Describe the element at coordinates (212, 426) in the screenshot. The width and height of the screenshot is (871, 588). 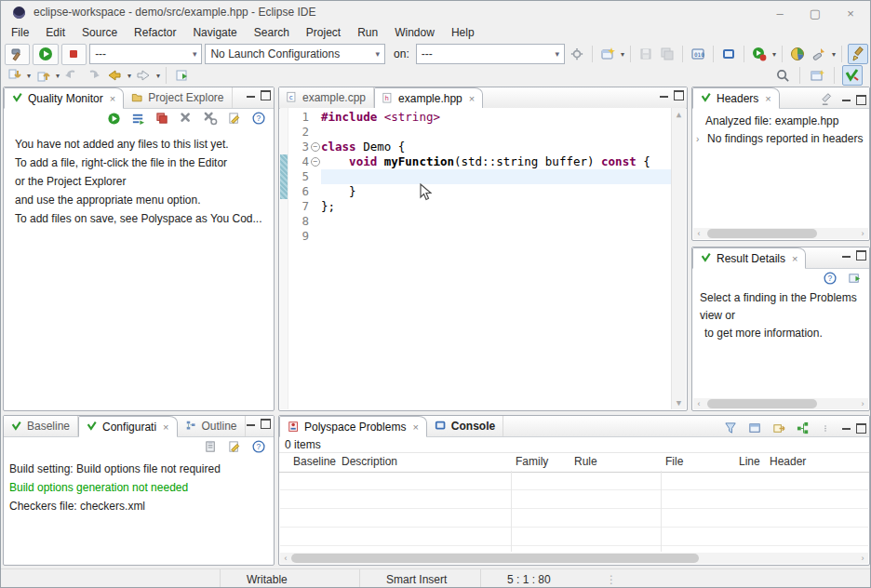
I see `tab-outline: Outline` at that location.